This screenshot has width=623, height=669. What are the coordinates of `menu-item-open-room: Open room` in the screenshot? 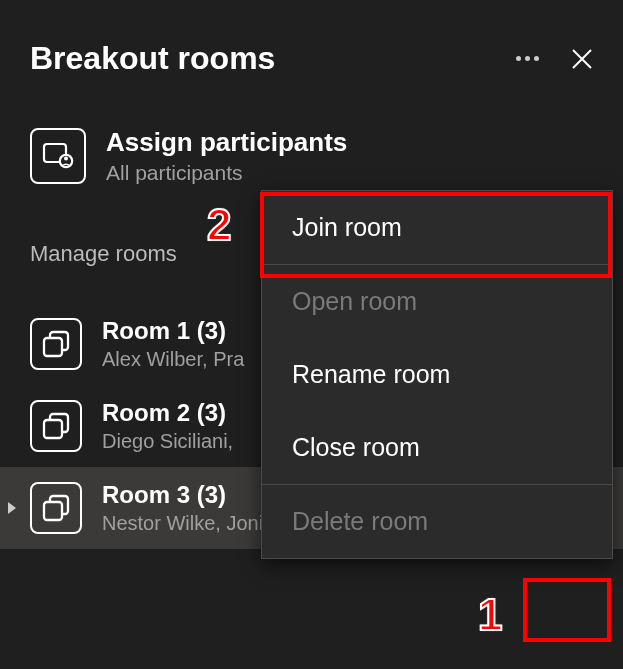 It's located at (437, 302).